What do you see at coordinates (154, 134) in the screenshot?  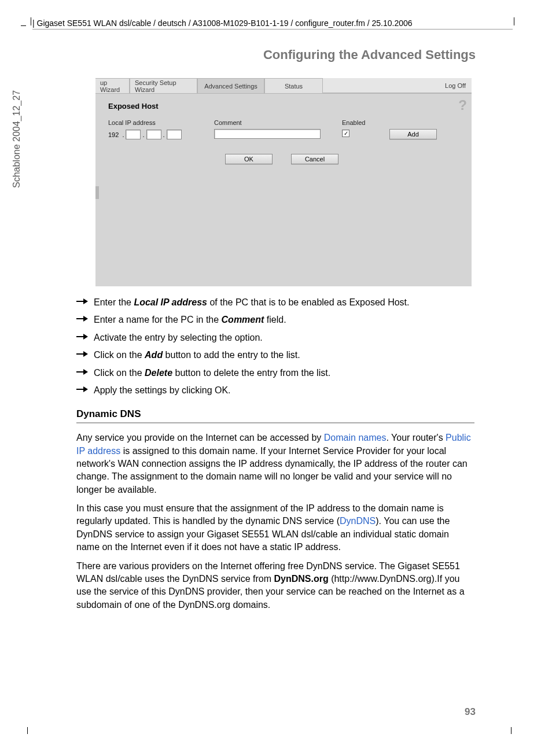 I see `ip-octet-3-input` at bounding box center [154, 134].